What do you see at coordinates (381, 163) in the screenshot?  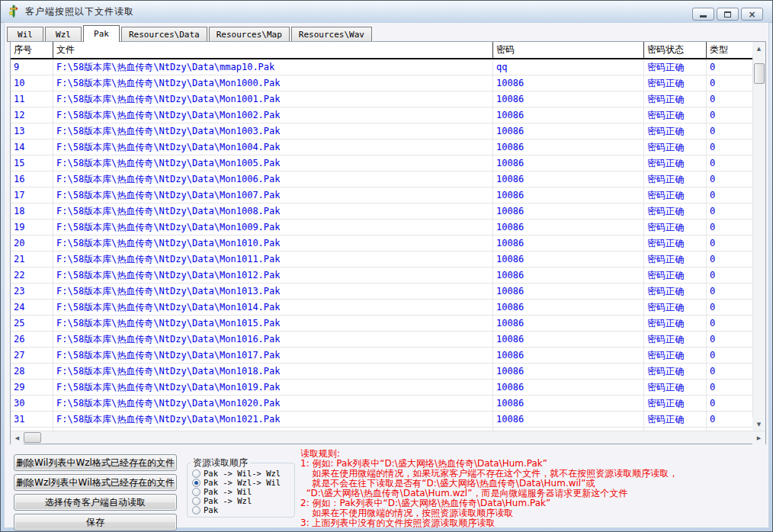 I see `table-row: 15F:\58版本库\热血传奇\NtDzy\Data\Mon1005.Pak10…` at bounding box center [381, 163].